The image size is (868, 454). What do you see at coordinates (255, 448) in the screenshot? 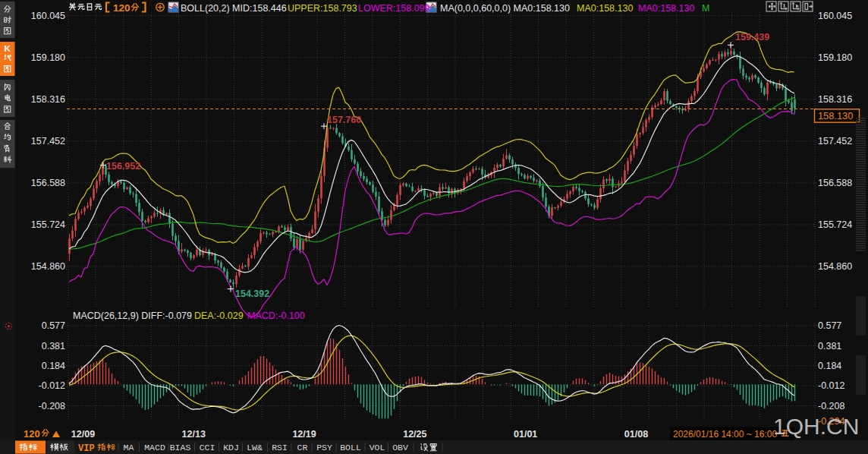
I see `svg-text: LW&` at bounding box center [255, 448].